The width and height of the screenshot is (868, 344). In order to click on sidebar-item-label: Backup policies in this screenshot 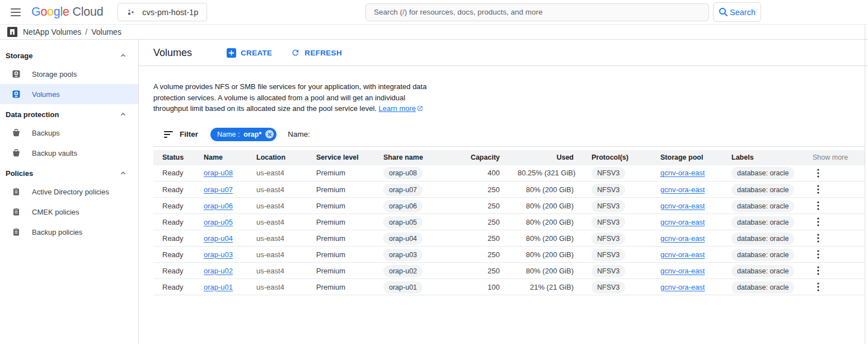, I will do `click(57, 232)`.